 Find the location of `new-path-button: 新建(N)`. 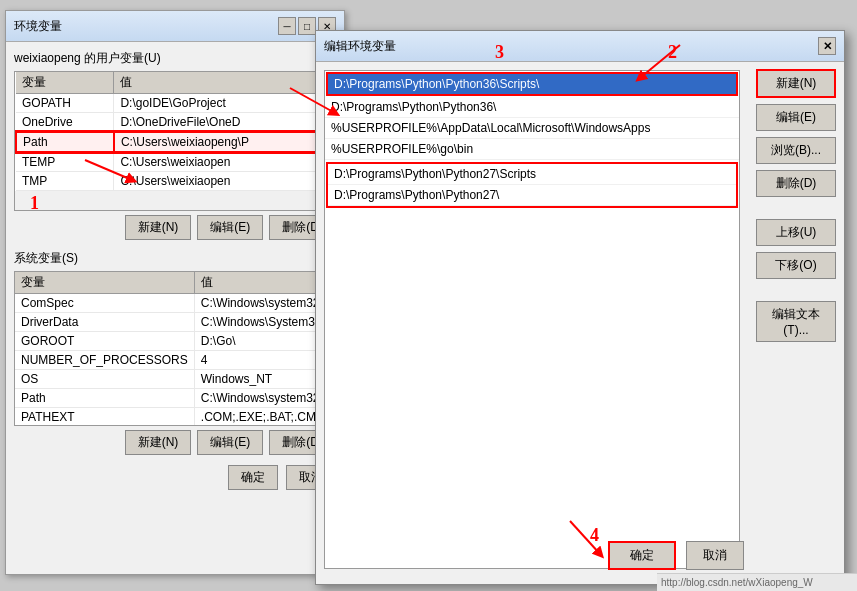

new-path-button: 新建(N) is located at coordinates (796, 84).